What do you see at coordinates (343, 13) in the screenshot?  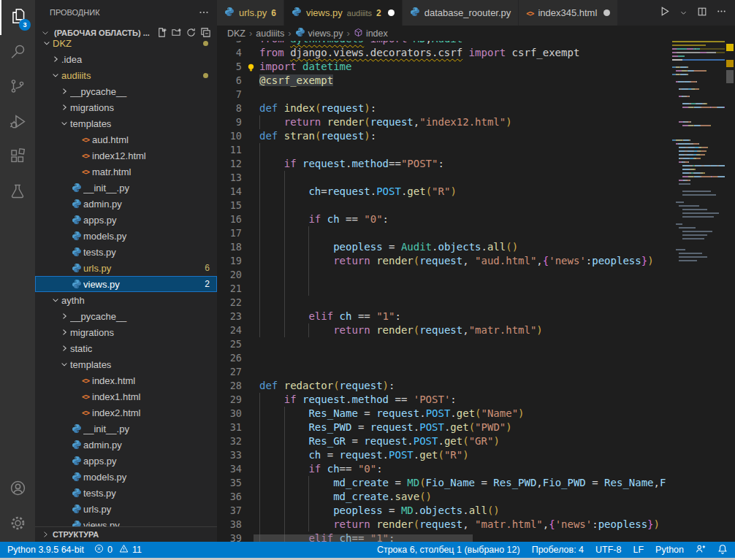 I see `tab-views.py: views.pyaudiiits2` at bounding box center [343, 13].